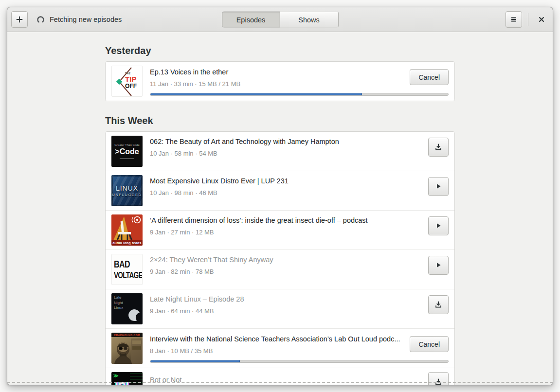  Describe the element at coordinates (280, 230) in the screenshot. I see `episode-row: audio long reads ‘A different dimension …` at that location.